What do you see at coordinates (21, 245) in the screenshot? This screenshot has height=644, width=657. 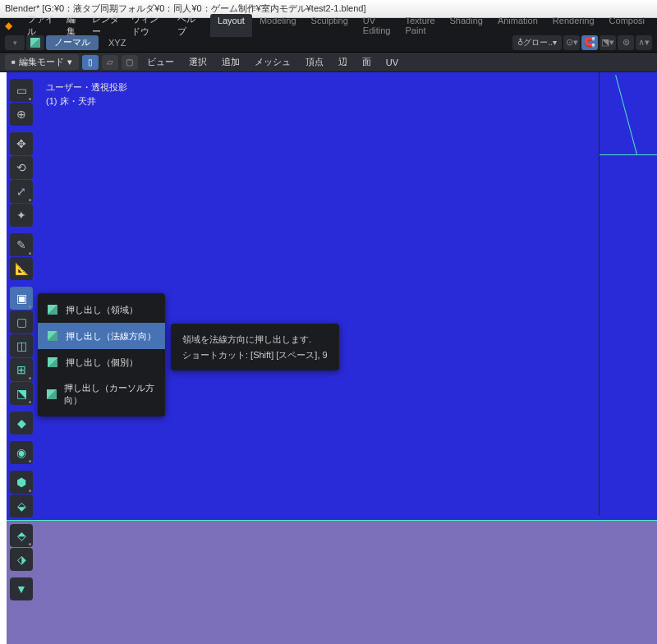 I see `tool-annotate: ✎` at bounding box center [21, 245].